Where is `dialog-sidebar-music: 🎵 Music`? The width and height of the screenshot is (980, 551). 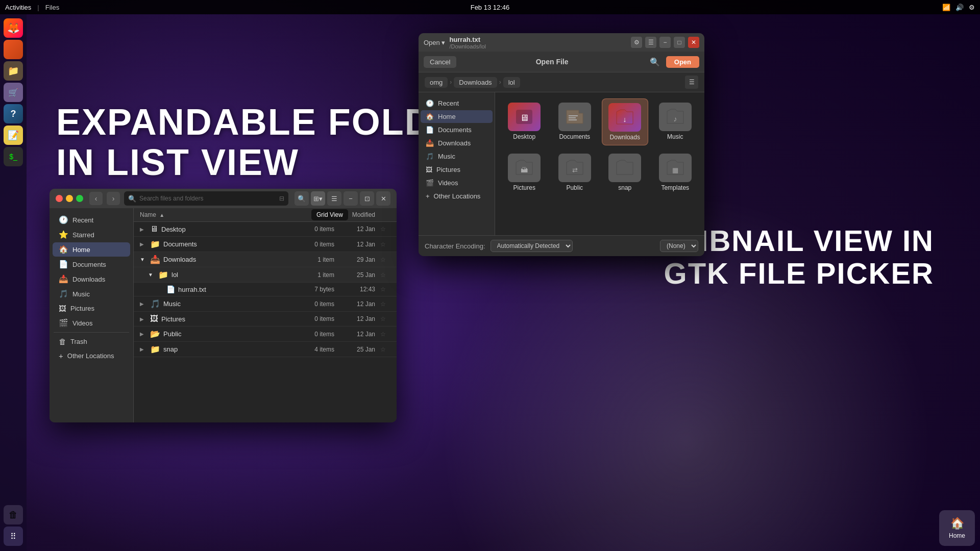
dialog-sidebar-music: 🎵 Music is located at coordinates (456, 156).